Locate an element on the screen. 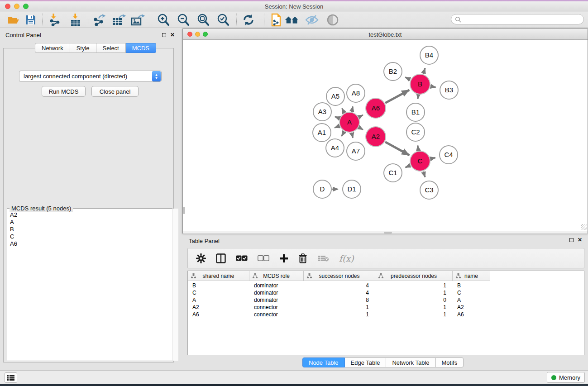 This screenshot has width=588, height=386. graph-node-A6: A6 is located at coordinates (376, 108).